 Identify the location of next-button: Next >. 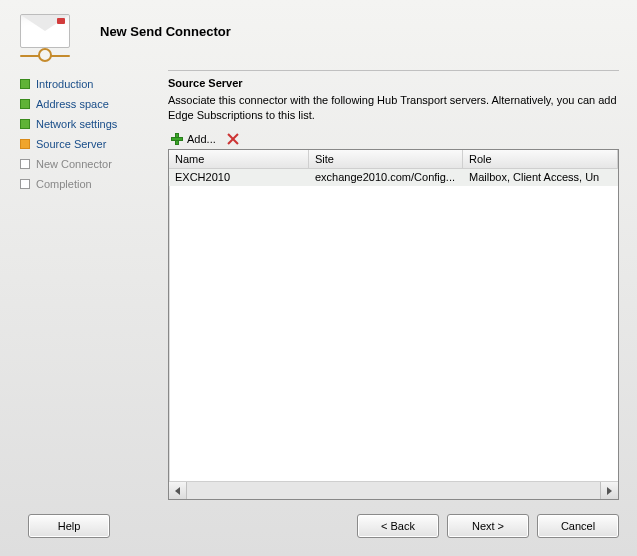
(488, 526).